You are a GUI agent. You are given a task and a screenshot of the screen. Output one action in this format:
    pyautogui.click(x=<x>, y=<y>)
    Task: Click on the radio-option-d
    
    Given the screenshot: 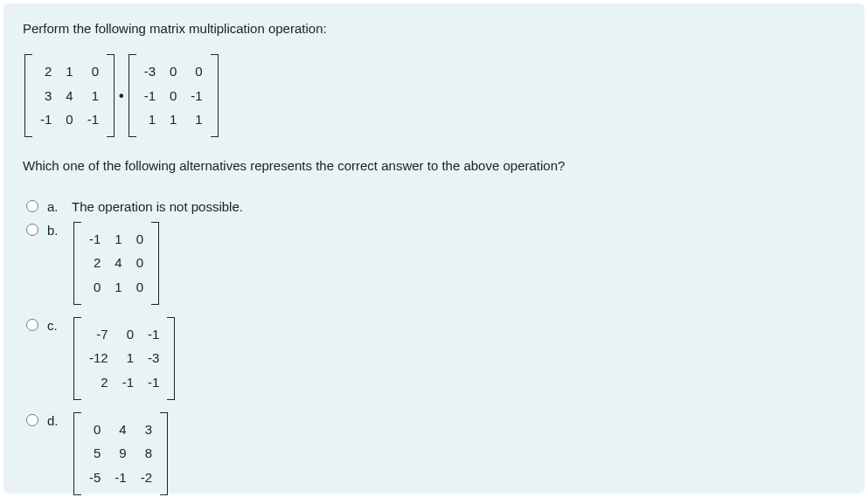 What is the action you would take?
    pyautogui.click(x=32, y=420)
    